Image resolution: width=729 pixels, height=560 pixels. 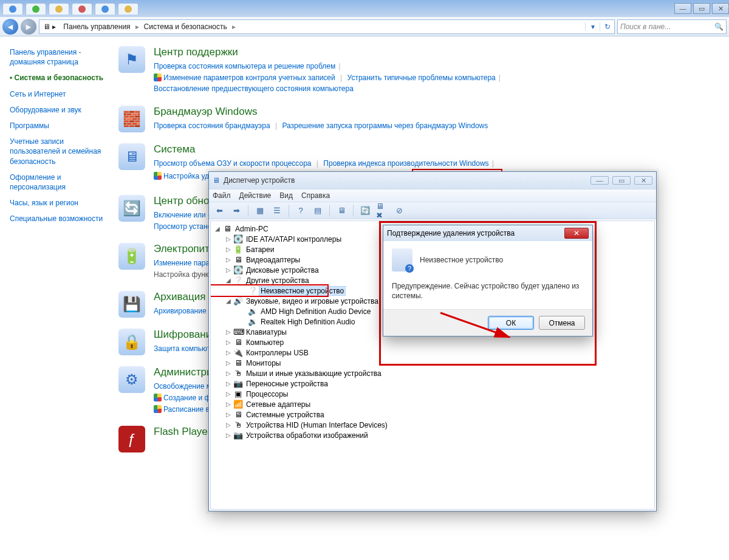 I want to click on device-category-icon: 🖥, so click(x=238, y=343).